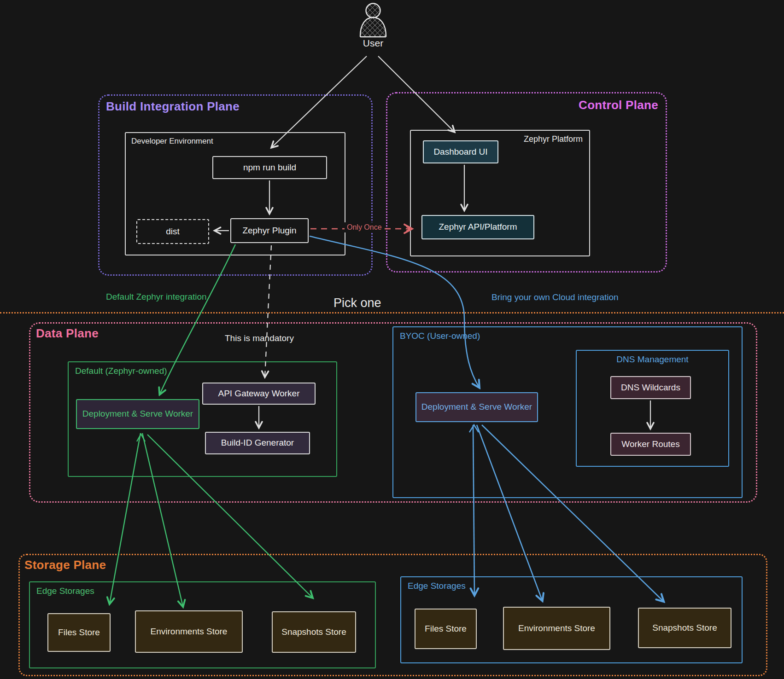 The width and height of the screenshot is (784, 679). What do you see at coordinates (257, 443) in the screenshot?
I see `build-id-generator-node: Build-ID Generator` at bounding box center [257, 443].